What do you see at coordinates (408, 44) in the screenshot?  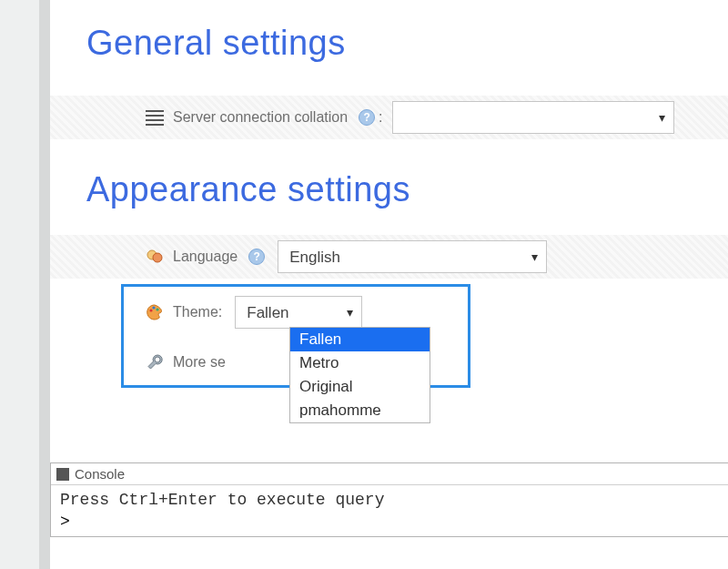 I see `heading-general: General settings` at bounding box center [408, 44].